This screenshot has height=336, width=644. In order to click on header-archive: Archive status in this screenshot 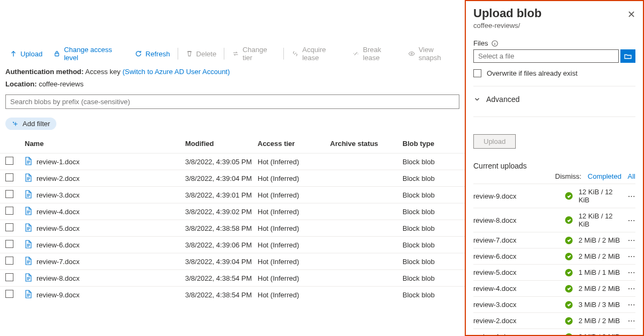, I will do `click(366, 144)`.